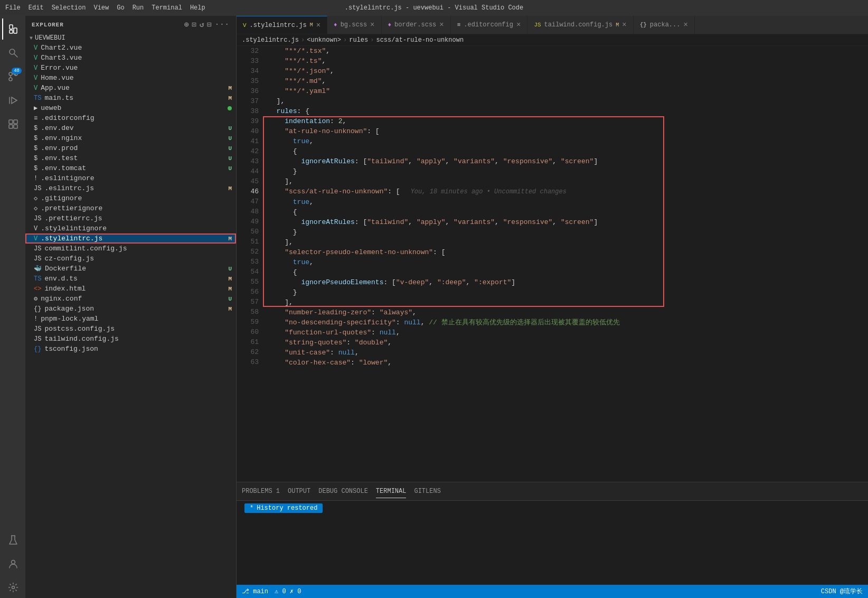 This screenshot has width=868, height=598. I want to click on sidebar-header: EXPLORER ⊕ ⊡ ↺ ⊟ ···, so click(131, 24).